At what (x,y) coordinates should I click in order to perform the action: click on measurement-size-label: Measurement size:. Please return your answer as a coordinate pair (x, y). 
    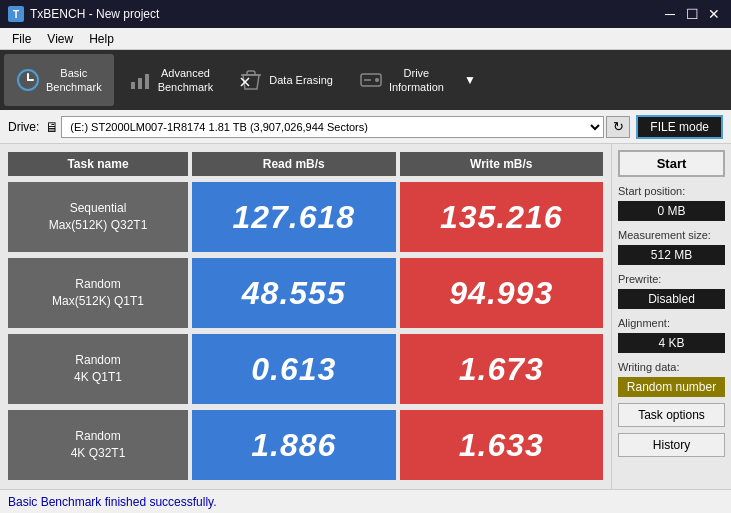
    Looking at the image, I should click on (672, 235).